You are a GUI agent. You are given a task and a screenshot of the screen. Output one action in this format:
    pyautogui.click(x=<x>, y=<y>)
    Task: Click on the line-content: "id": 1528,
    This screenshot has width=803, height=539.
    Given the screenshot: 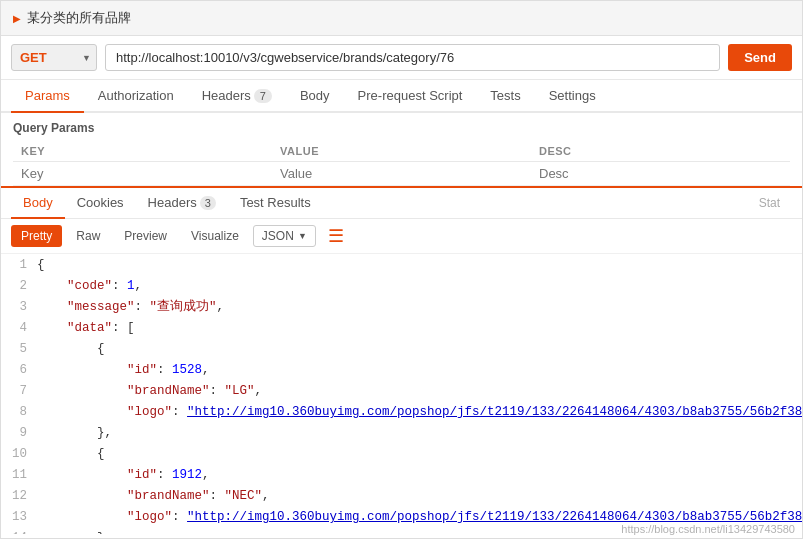 What is the action you would take?
    pyautogui.click(x=420, y=370)
    